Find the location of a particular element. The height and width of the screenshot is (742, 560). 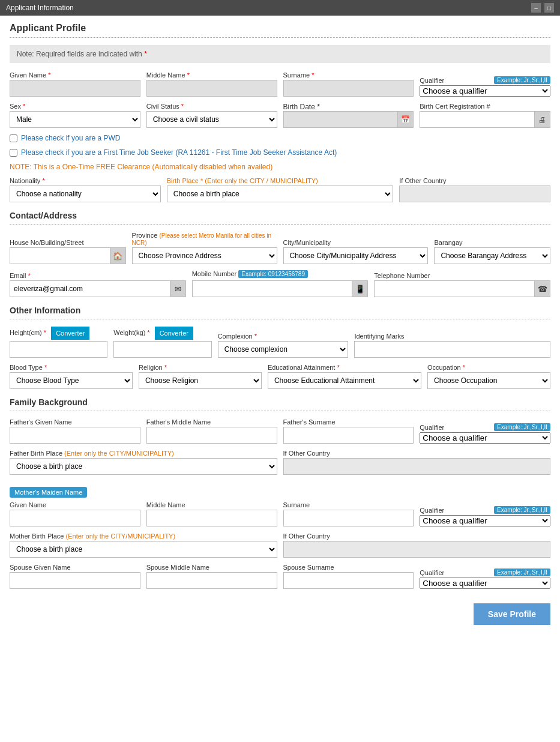

weight-input is located at coordinates (162, 349).